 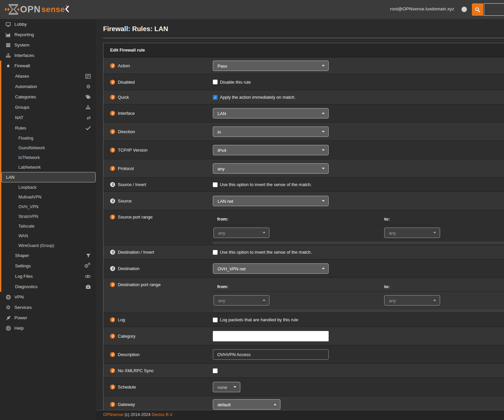 What do you see at coordinates (49, 128) in the screenshot?
I see `sidebar-item-rules: Rules` at bounding box center [49, 128].